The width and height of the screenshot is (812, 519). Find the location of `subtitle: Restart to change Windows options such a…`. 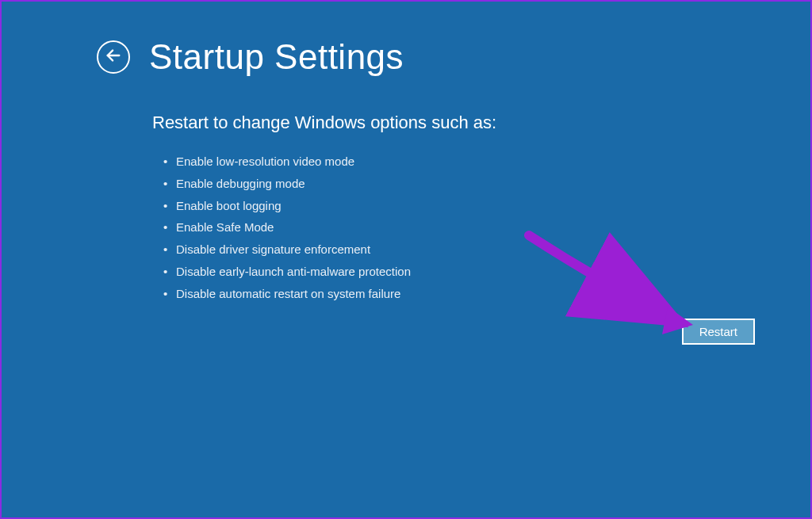

subtitle: Restart to change Windows options such a… is located at coordinates (481, 123).